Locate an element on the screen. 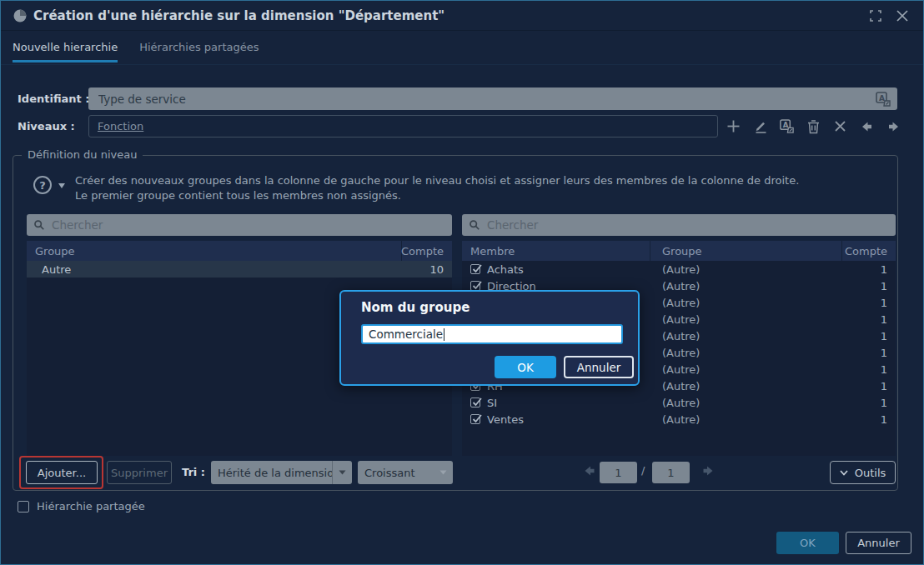 Image resolution: width=924 pixels, height=565 pixels. ajouter-button: Ajouter... is located at coordinates (62, 472).